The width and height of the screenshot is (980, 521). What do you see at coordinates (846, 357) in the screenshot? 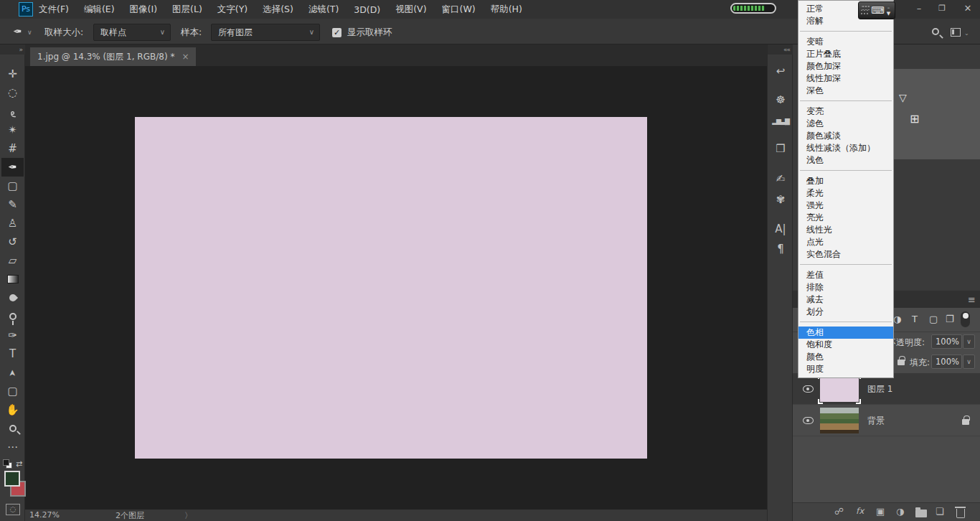
I see `blend-mode-option: 颜色` at bounding box center [846, 357].